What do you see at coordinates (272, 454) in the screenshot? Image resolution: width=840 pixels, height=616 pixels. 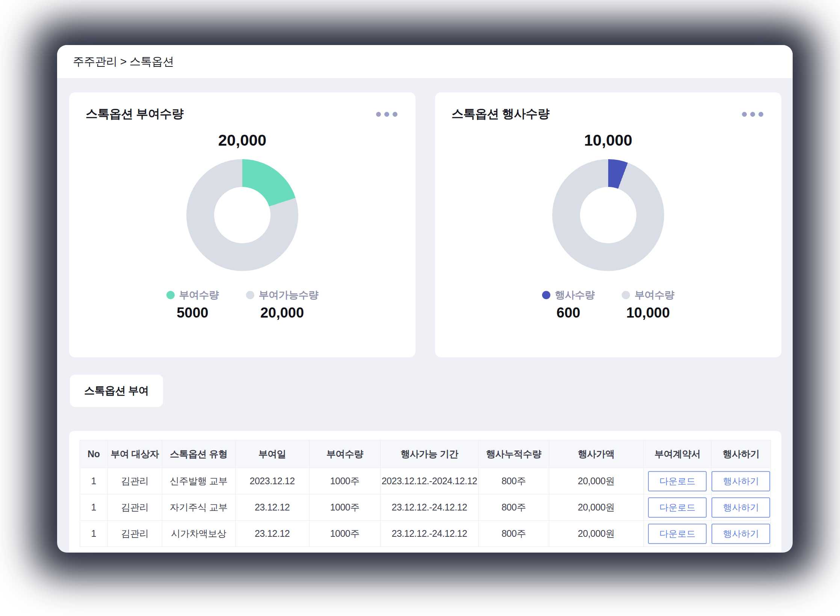 I see `col-header-grant-date: 부여일` at bounding box center [272, 454].